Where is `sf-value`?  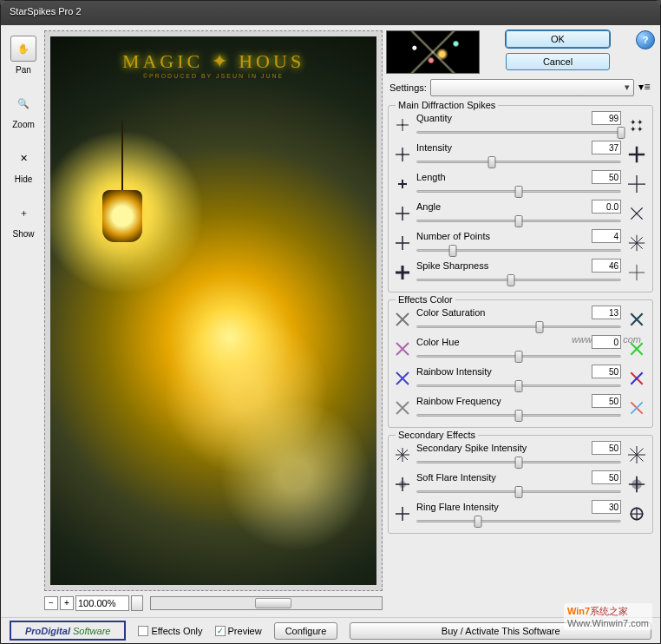 sf-value is located at coordinates (606, 477).